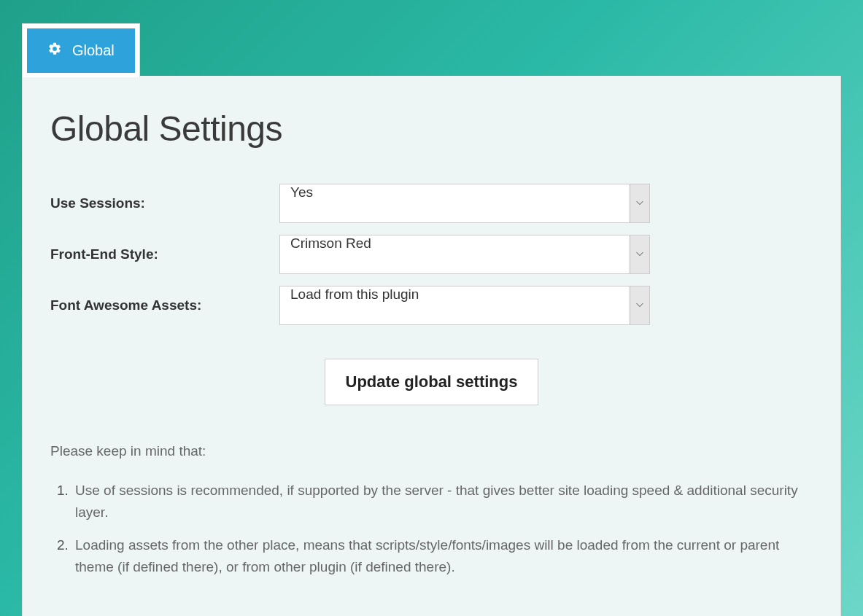 This screenshot has width=863, height=616. I want to click on tab-label: Global, so click(93, 51).